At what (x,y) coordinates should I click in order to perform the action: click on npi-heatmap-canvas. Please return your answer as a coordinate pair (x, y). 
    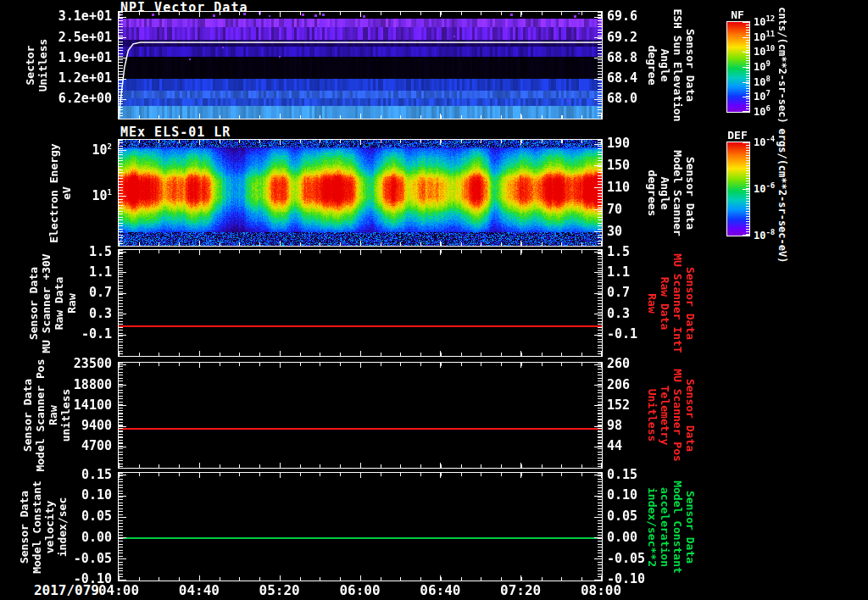
    Looking at the image, I should click on (360, 65).